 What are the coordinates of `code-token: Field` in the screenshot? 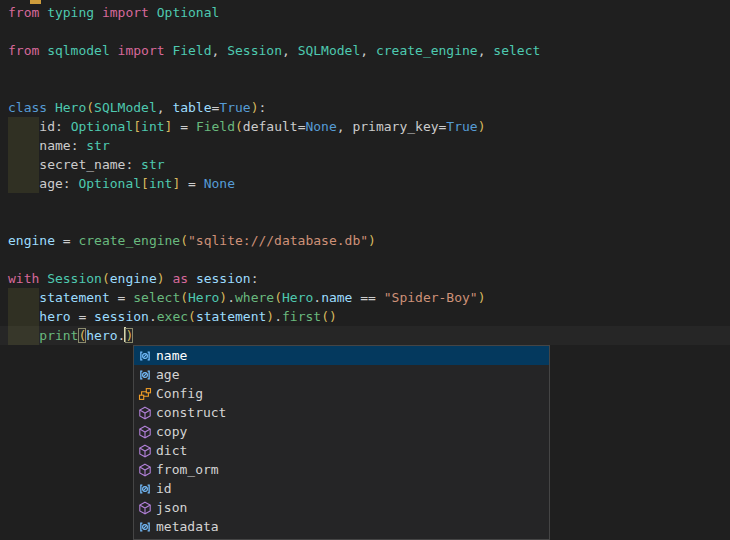 It's located at (216, 126).